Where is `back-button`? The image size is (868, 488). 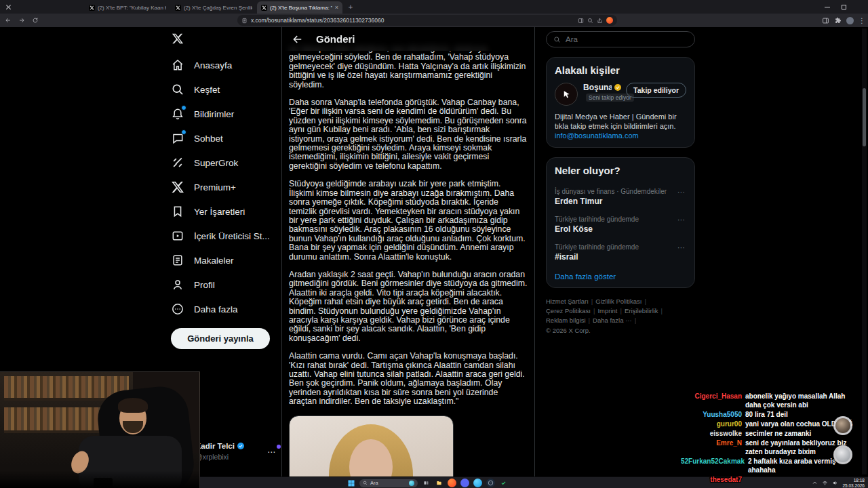 back-button is located at coordinates (8, 20).